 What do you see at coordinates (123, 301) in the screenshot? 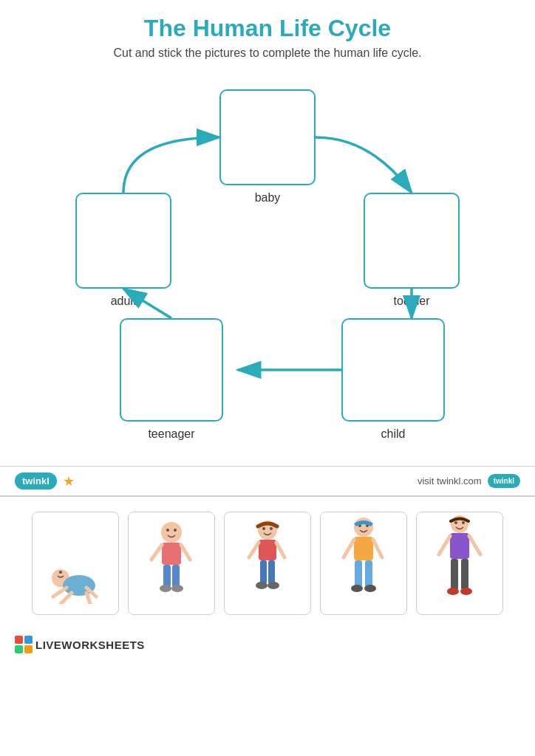
I see `label-adult: adult` at bounding box center [123, 301].